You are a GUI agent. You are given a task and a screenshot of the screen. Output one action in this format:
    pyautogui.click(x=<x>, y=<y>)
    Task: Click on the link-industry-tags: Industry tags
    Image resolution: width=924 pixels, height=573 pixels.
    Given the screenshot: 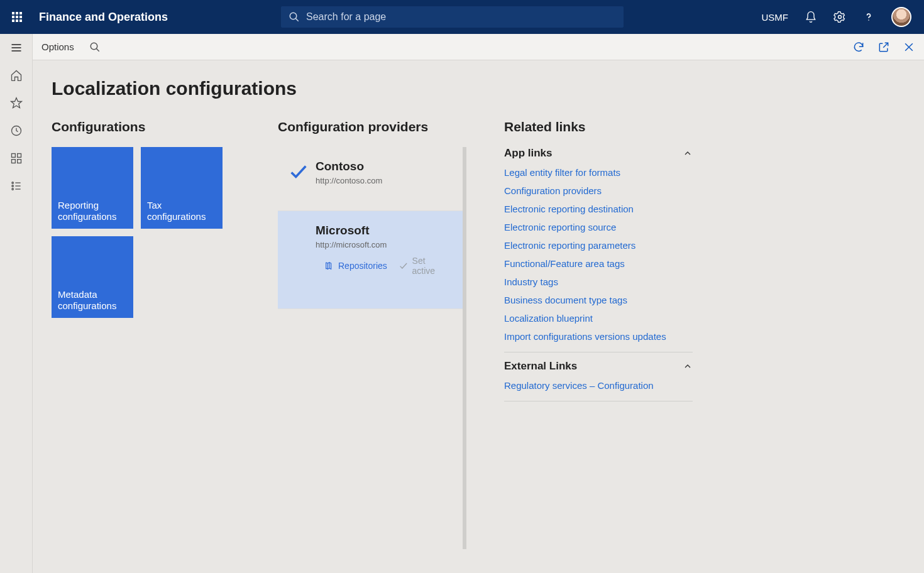 What is the action you would take?
    pyautogui.click(x=598, y=281)
    